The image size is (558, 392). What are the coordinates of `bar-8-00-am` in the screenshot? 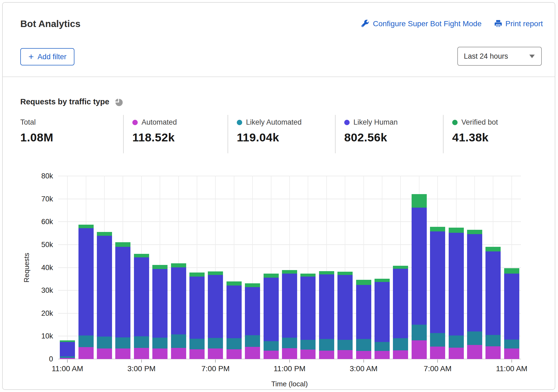 It's located at (456, 293).